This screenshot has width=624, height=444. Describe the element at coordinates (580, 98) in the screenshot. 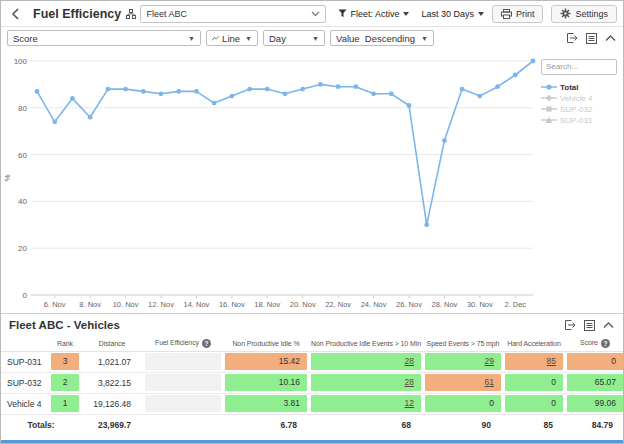

I see `legend-item-vehicle-4: Vehicle 4` at that location.